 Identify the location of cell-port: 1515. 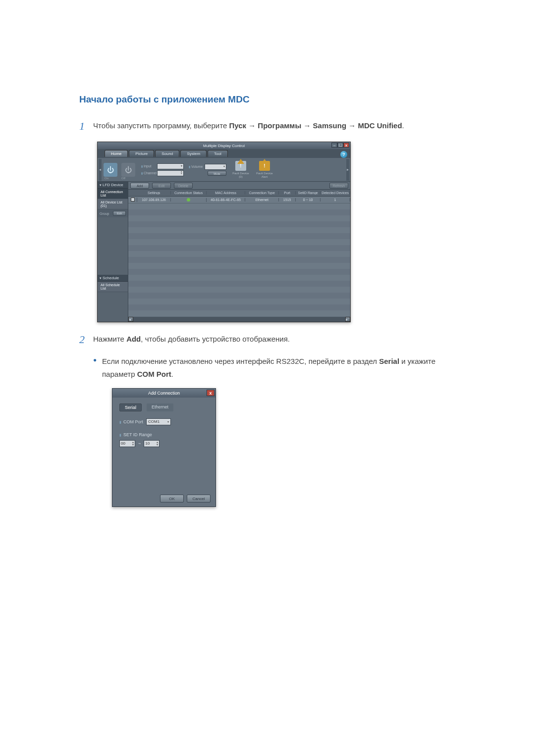
(287, 200).